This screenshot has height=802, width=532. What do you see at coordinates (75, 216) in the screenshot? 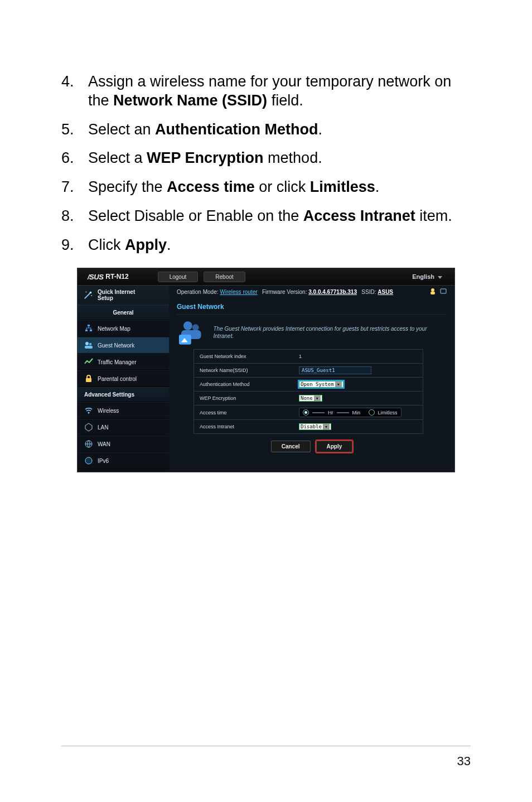
I see `step-number: 8.` at bounding box center [75, 216].